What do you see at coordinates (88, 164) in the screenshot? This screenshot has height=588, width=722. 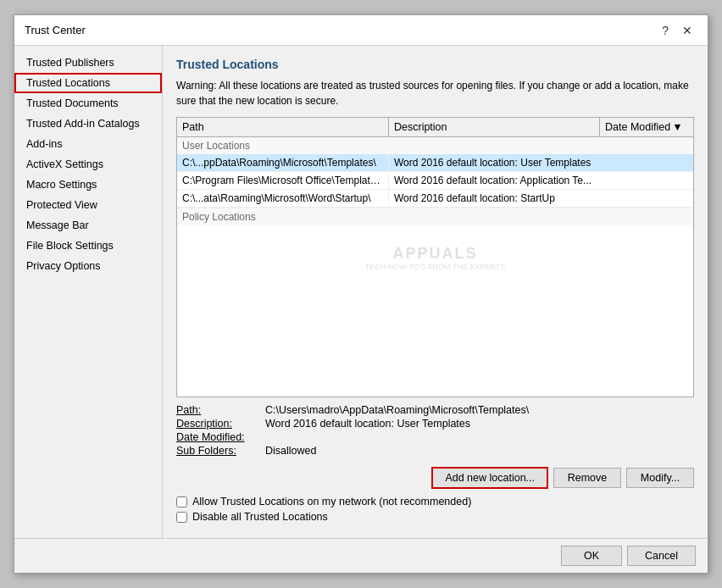 I see `sidebar-item-activex-settings: ActiveX Settings` at bounding box center [88, 164].